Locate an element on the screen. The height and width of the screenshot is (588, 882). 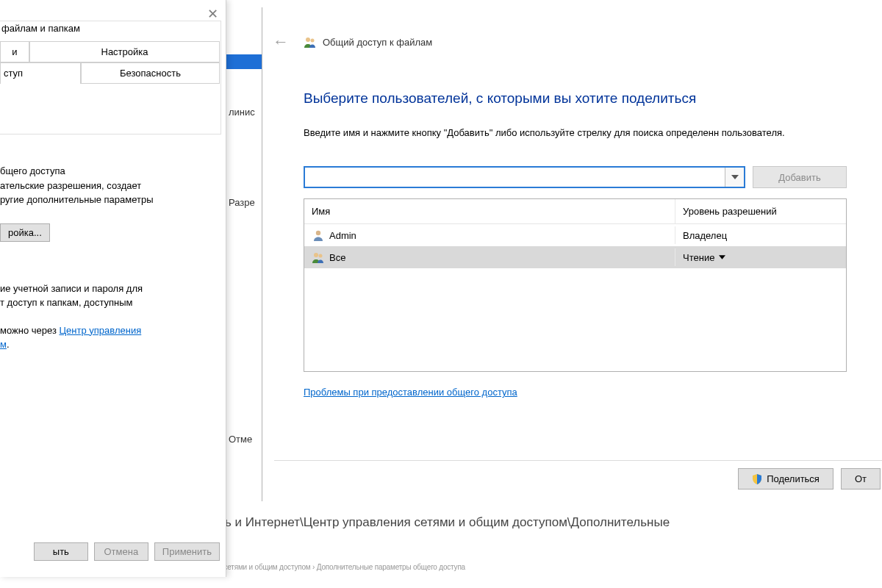
add-user-row: Добавить is located at coordinates (575, 177).